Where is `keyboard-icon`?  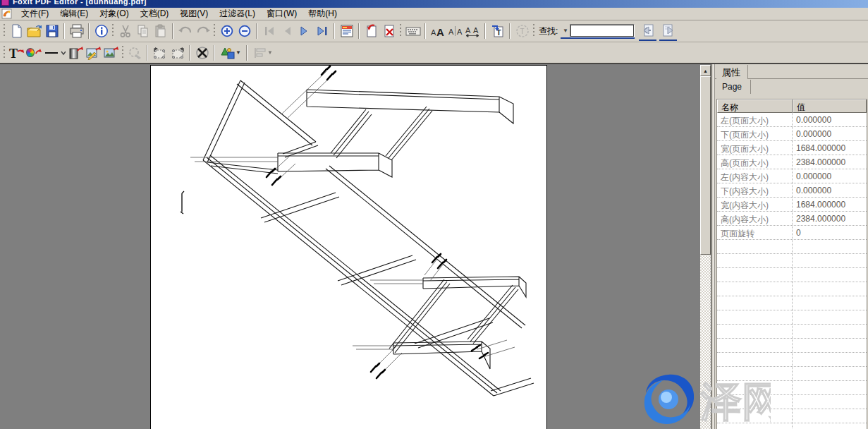
keyboard-icon is located at coordinates (413, 31).